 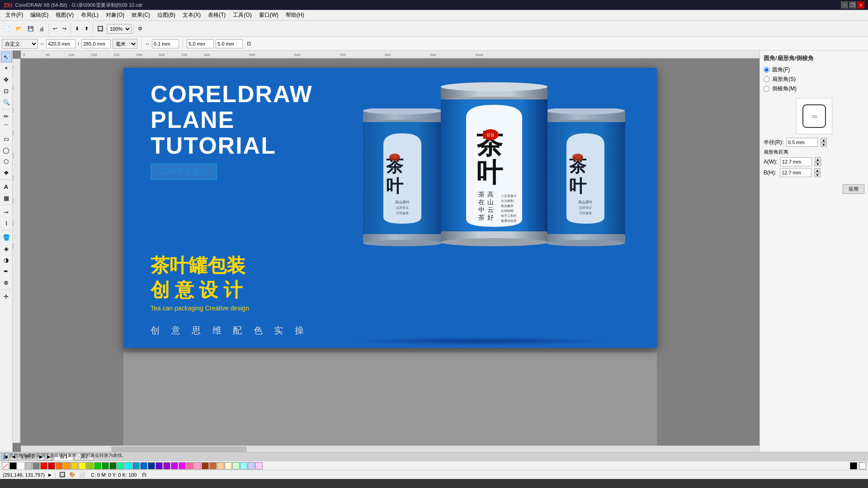 What do you see at coordinates (6, 260) in the screenshot?
I see `transparency-tool: ◑` at bounding box center [6, 260].